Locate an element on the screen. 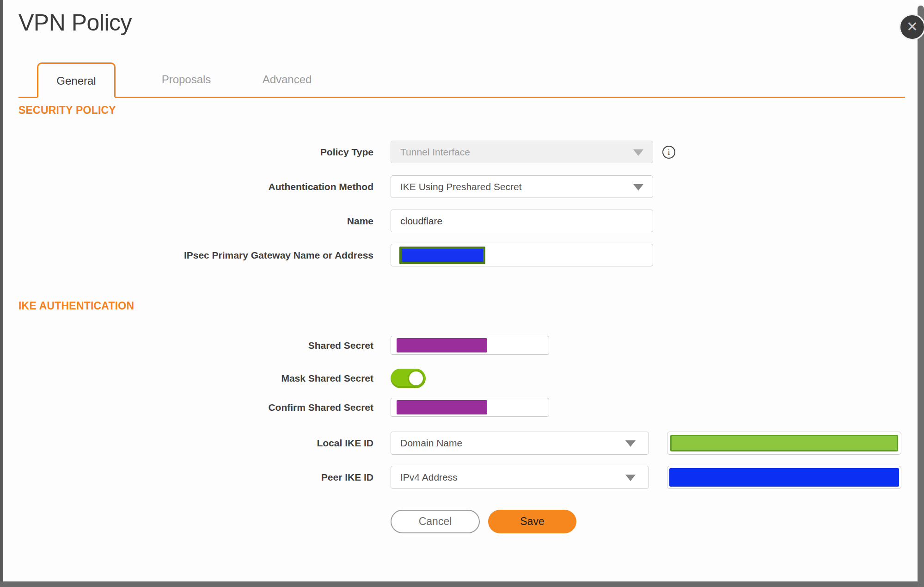 This screenshot has height=587, width=924. confirm-shared-secret-input is located at coordinates (470, 407).